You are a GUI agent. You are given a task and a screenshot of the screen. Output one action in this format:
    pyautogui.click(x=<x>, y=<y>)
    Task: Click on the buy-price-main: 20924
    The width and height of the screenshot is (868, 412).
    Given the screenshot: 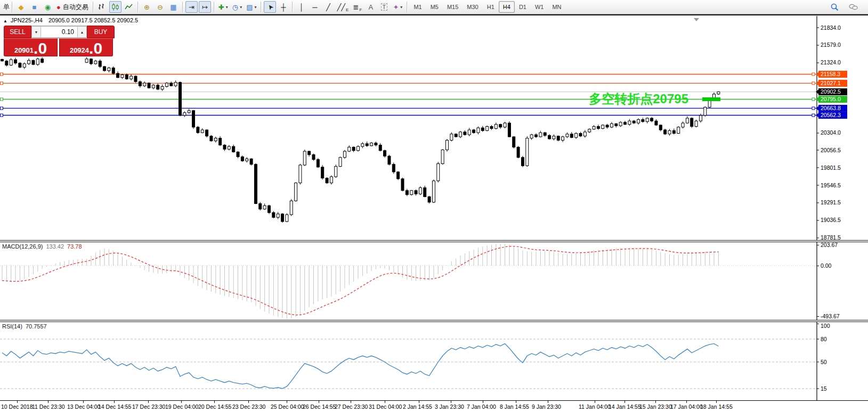 What is the action you would take?
    pyautogui.click(x=79, y=51)
    